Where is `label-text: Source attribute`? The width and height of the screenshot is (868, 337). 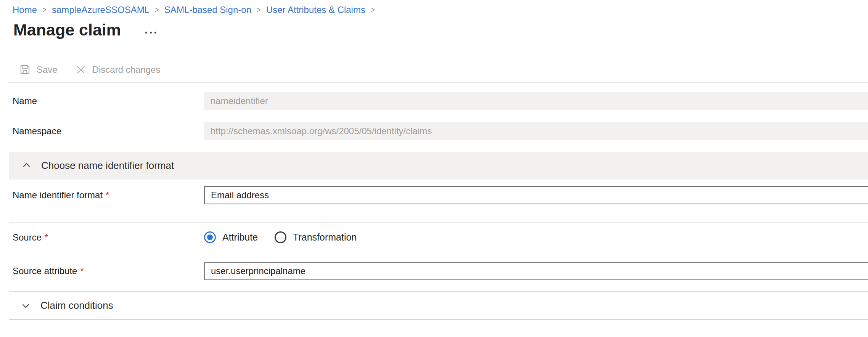 label-text: Source attribute is located at coordinates (45, 271).